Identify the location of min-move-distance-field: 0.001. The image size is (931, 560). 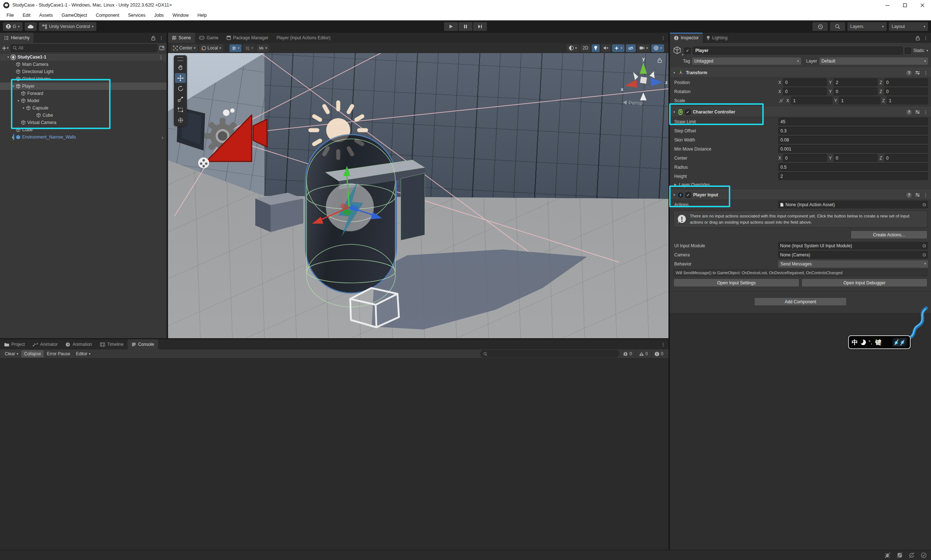
(853, 149).